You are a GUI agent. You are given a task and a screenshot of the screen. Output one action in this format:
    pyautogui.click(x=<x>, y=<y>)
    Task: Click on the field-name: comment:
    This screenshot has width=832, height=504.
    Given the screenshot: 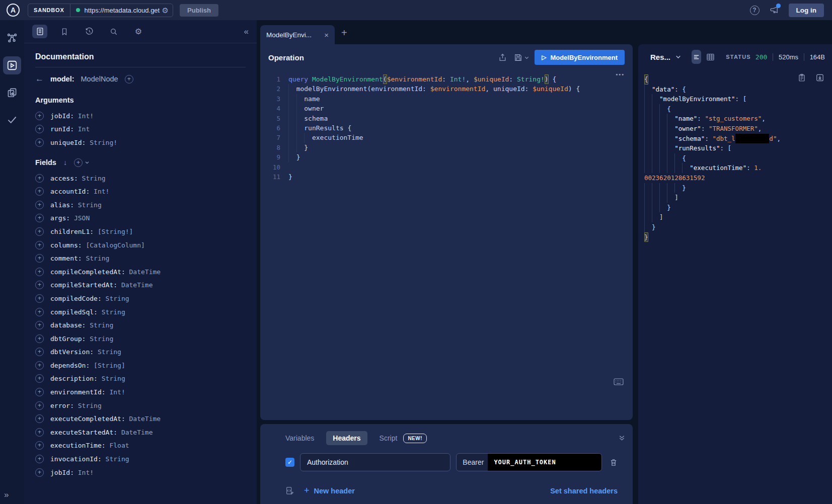 What is the action you would take?
    pyautogui.click(x=66, y=259)
    